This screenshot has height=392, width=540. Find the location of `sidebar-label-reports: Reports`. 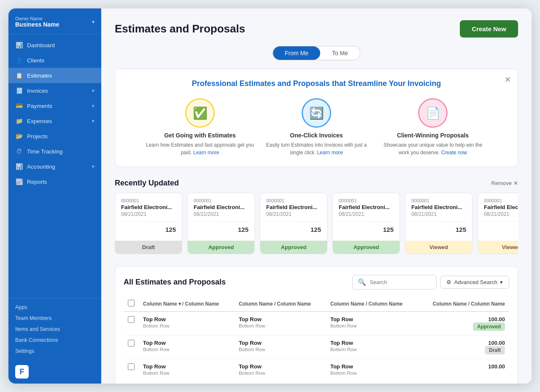

sidebar-label-reports: Reports is located at coordinates (37, 182).